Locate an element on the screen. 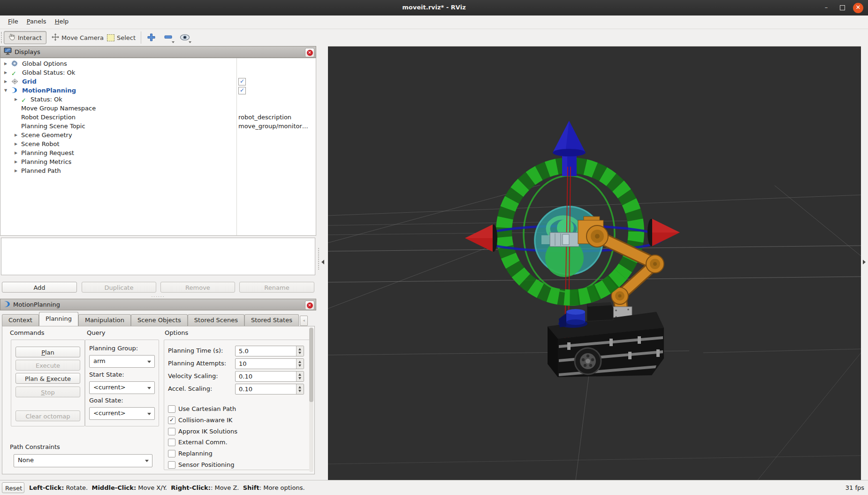  tab-stored-states: Stored States is located at coordinates (272, 320).